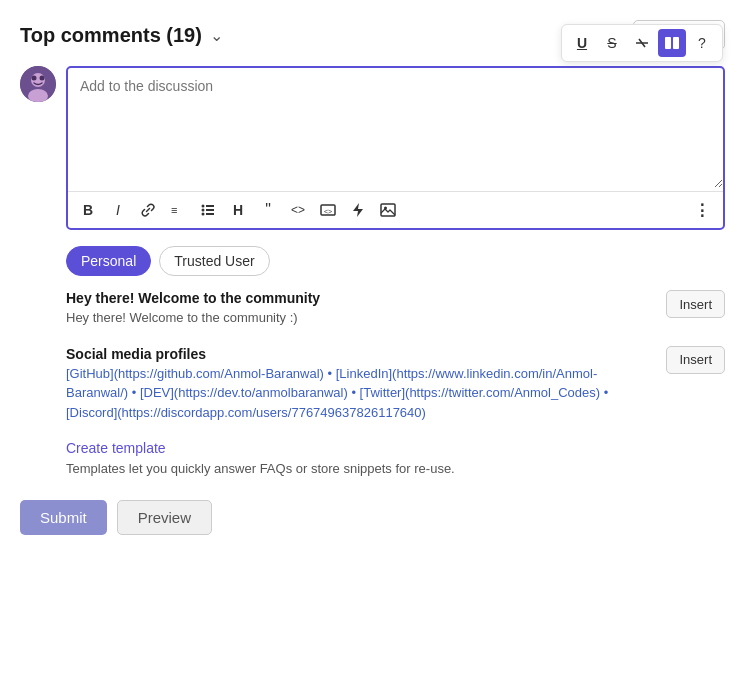 The height and width of the screenshot is (685, 745). I want to click on extended-toolbar: U S ?, so click(642, 43).